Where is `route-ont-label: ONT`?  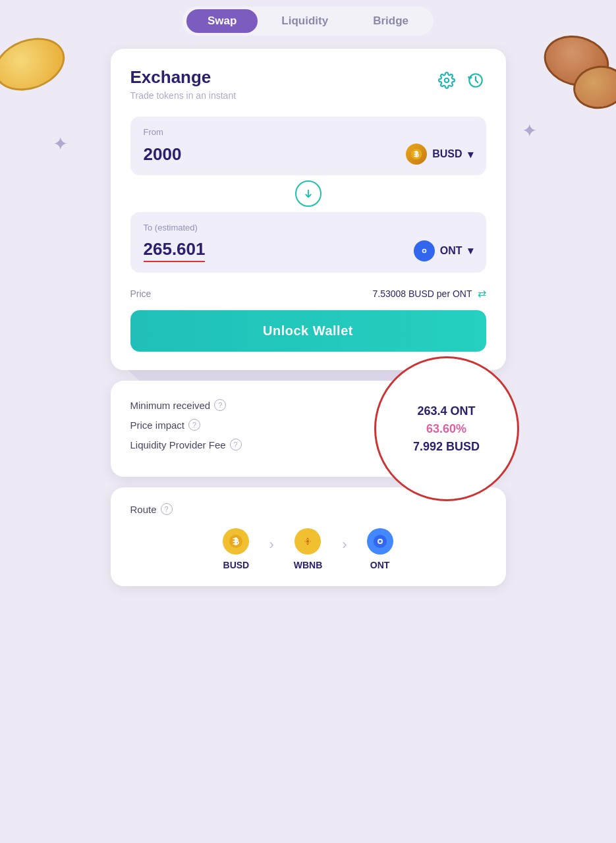
route-ont-label: ONT is located at coordinates (380, 565).